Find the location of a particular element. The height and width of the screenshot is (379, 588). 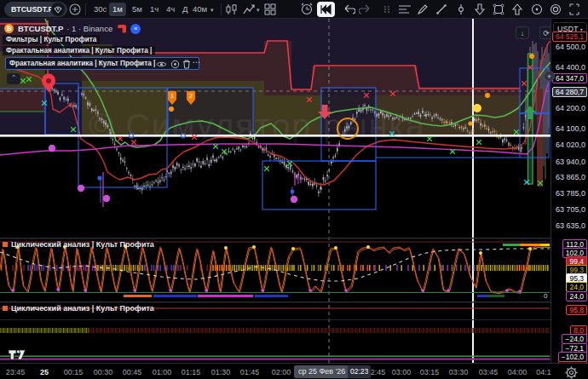

svg-text: 1 is located at coordinates (172, 95).